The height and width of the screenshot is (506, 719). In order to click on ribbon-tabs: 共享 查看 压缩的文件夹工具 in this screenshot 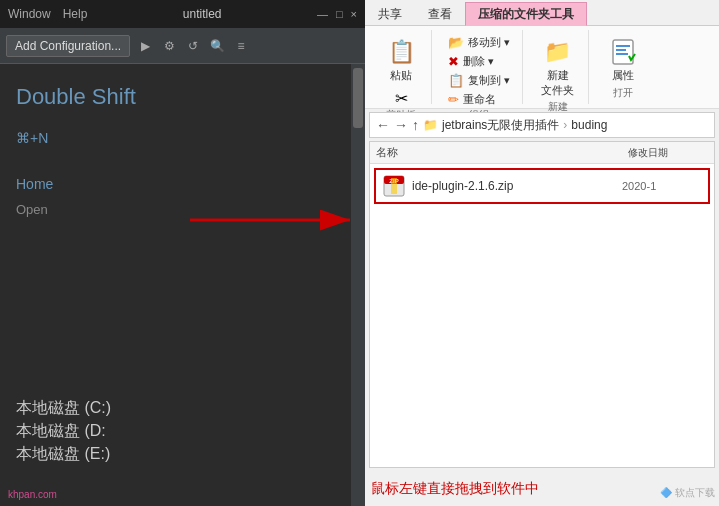, I will do `click(542, 13)`.